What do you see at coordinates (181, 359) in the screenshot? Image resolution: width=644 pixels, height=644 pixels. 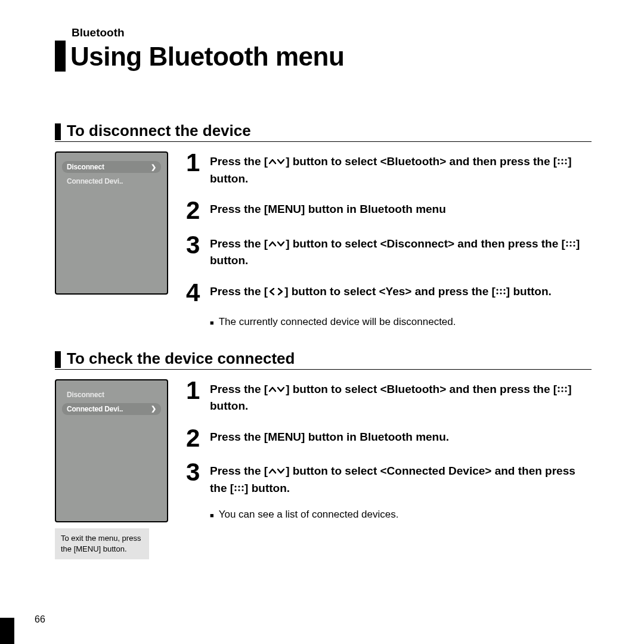 I see `section-title: To check the device connected` at bounding box center [181, 359].